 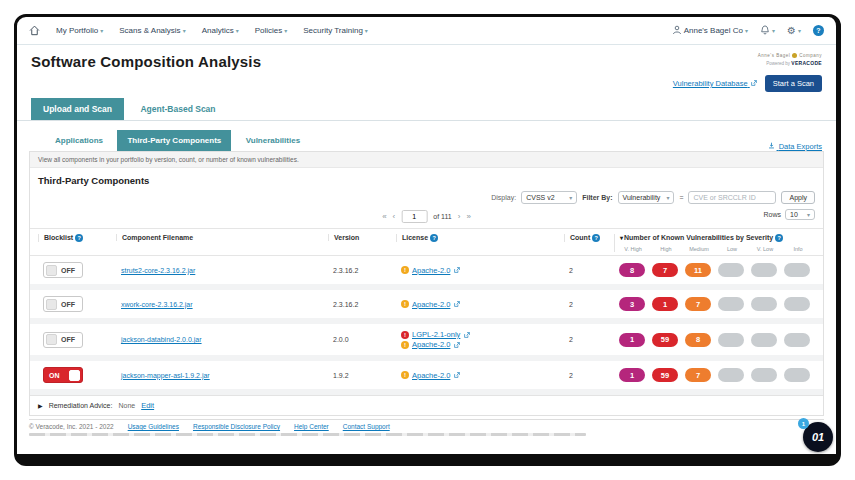 I want to click on cve-search-input, so click(x=732, y=198).